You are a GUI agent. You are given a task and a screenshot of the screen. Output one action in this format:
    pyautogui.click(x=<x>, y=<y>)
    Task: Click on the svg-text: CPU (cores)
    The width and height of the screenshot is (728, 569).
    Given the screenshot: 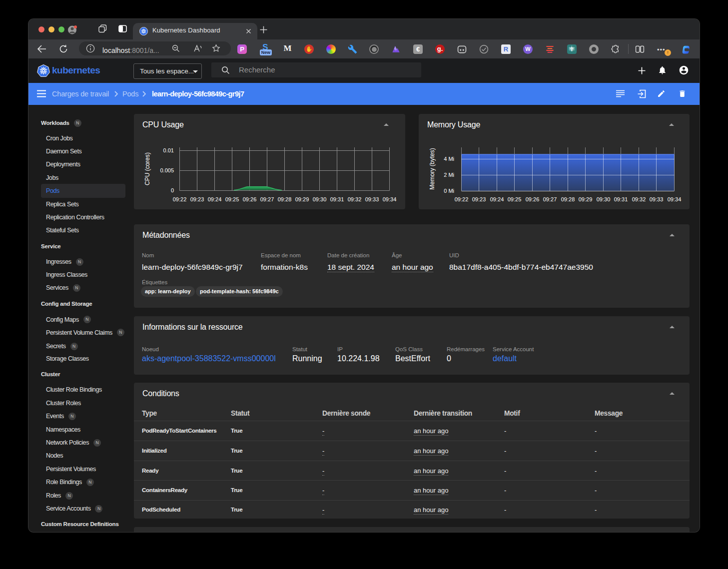 What is the action you would take?
    pyautogui.click(x=147, y=169)
    